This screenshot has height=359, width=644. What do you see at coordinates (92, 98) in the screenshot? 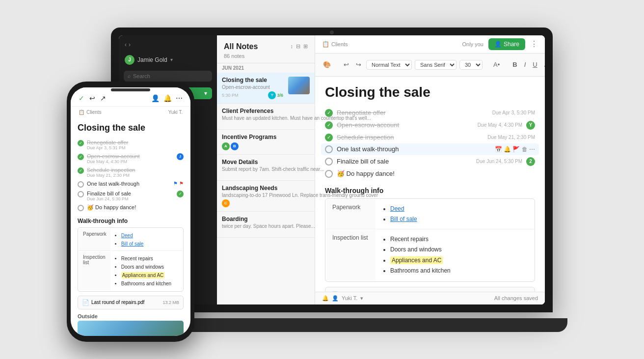
I see `phone-undo-icon: ↩` at bounding box center [92, 98].